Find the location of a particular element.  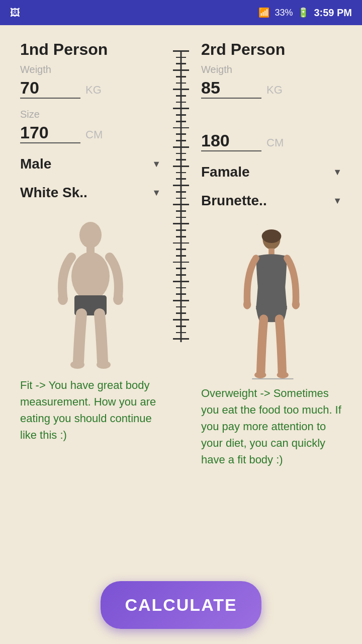

person1-result: Fit -> You have great body measurement. … is located at coordinates (90, 410).